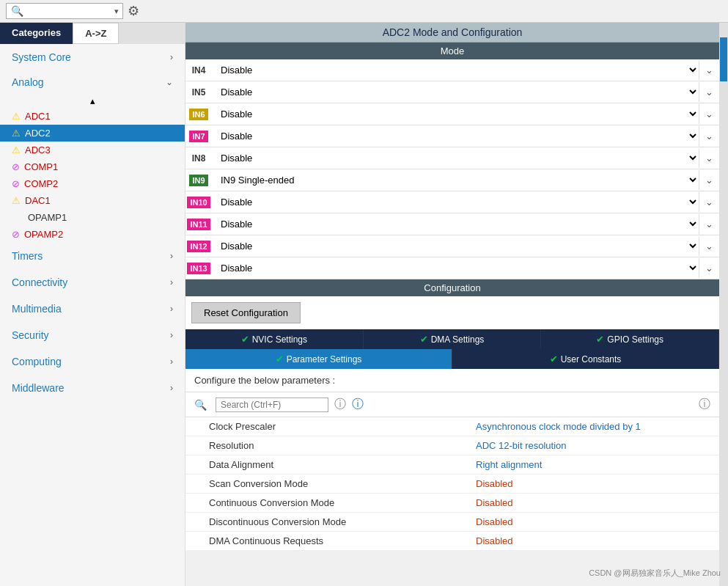 The image size is (728, 586). What do you see at coordinates (92, 116) in the screenshot?
I see `sidebar-item-adc1: ⚠ ADC1` at bounding box center [92, 116].